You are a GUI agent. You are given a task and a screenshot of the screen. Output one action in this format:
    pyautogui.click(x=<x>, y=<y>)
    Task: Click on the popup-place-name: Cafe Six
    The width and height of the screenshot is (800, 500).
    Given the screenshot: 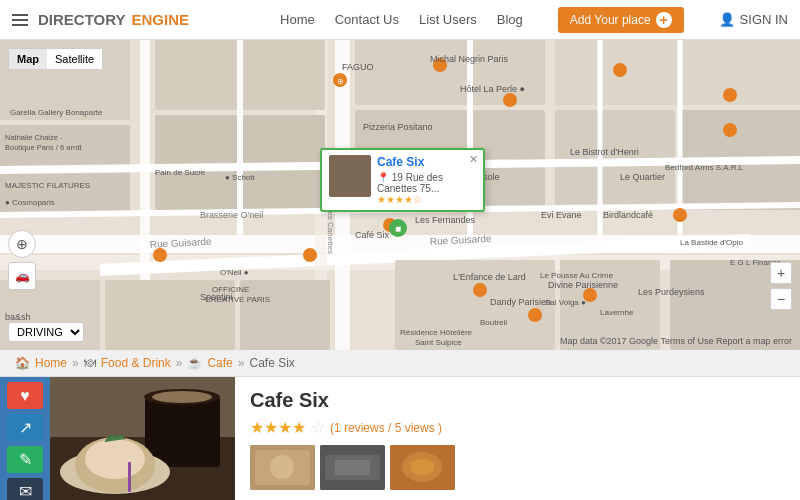 What is the action you would take?
    pyautogui.click(x=426, y=162)
    